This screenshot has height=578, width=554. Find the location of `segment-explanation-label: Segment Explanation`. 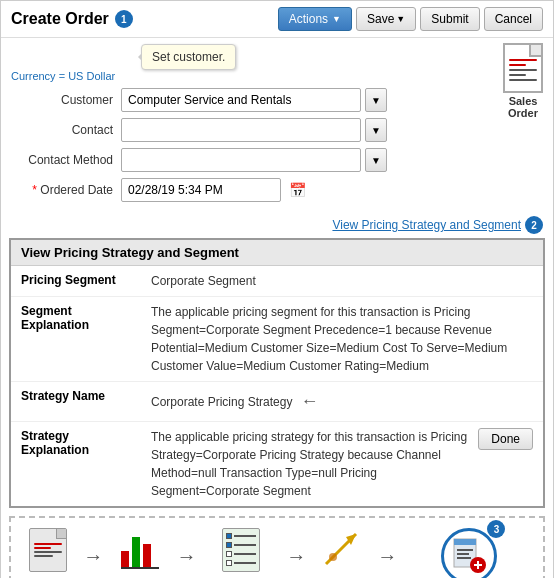

segment-explanation-label: Segment Explanation is located at coordinates (86, 318).